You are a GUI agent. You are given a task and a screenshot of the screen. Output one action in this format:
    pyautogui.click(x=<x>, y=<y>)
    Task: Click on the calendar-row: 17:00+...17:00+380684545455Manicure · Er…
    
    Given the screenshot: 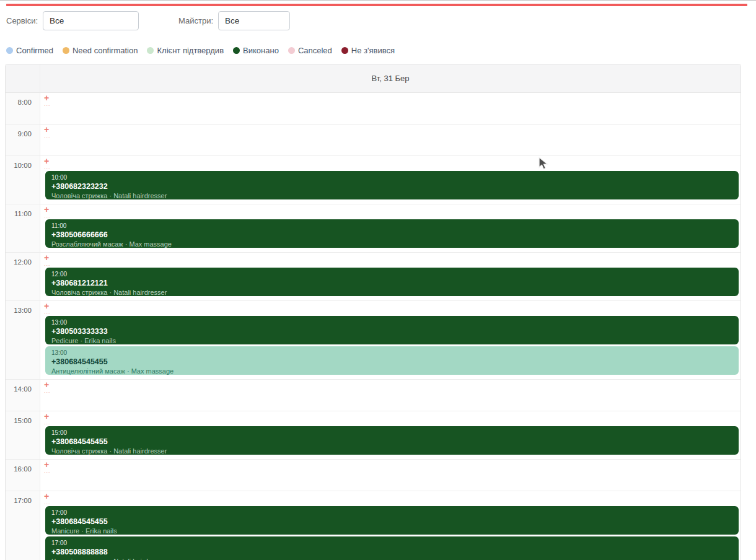 What is the action you would take?
    pyautogui.click(x=373, y=525)
    